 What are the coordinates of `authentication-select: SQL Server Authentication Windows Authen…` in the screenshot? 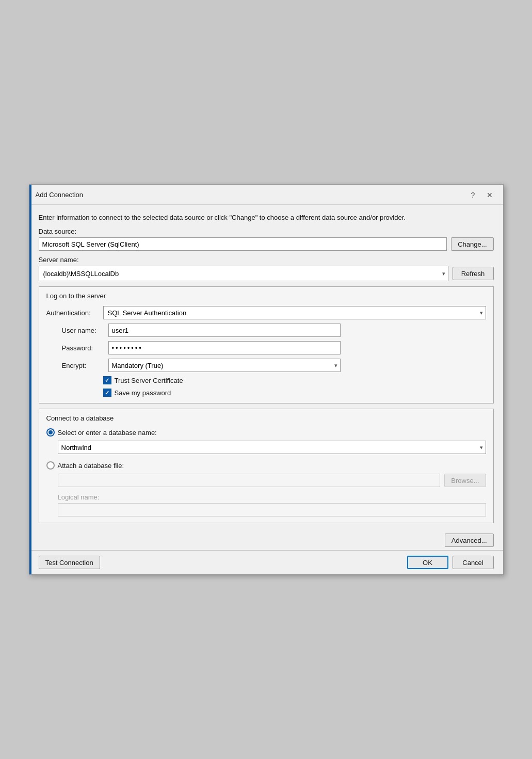 It's located at (295, 313).